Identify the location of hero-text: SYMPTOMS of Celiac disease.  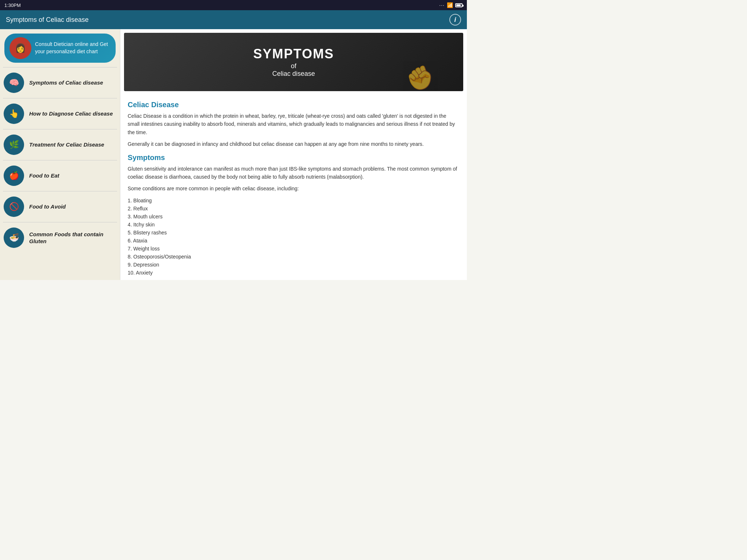
(293, 62).